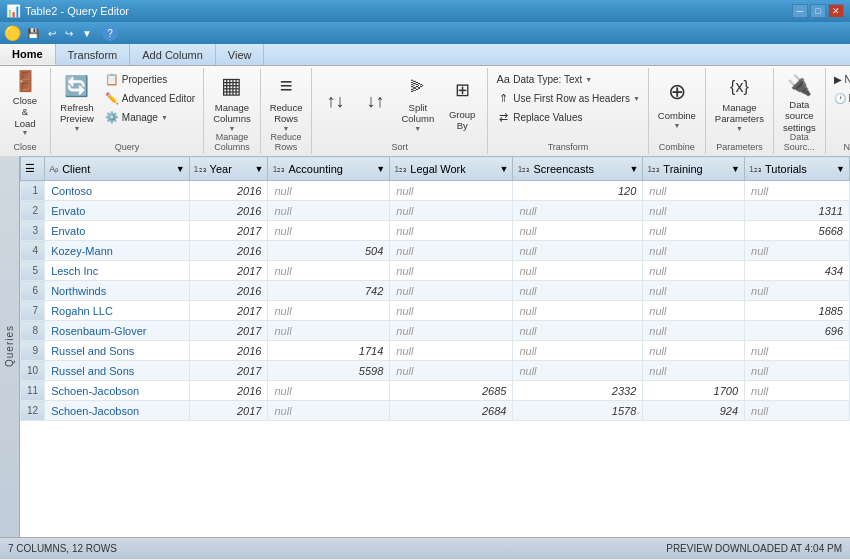 This screenshot has width=850, height=560. What do you see at coordinates (33, 291) in the screenshot?
I see `row-number-cell: 6` at bounding box center [33, 291].